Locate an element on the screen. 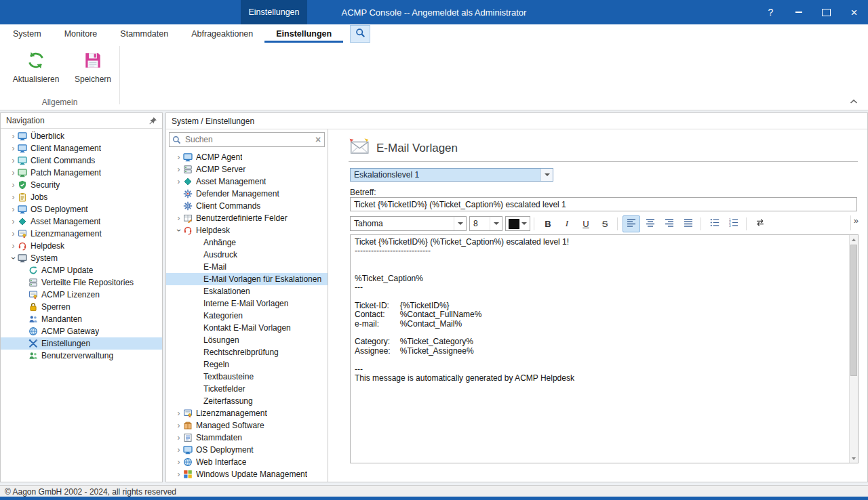 The image size is (868, 500). pin-icon is located at coordinates (153, 121).